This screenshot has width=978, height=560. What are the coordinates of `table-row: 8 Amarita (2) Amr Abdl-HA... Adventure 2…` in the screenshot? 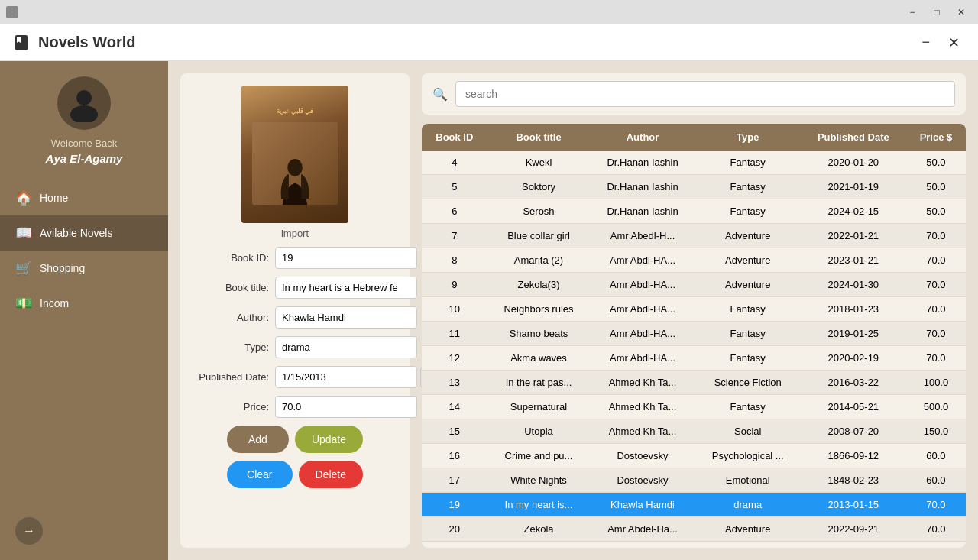 It's located at (694, 261).